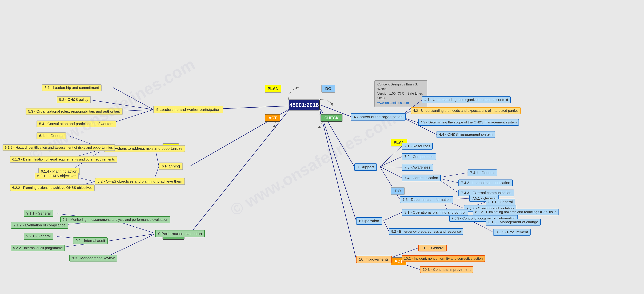 This screenshot has width=644, height=294. What do you see at coordinates (74, 112) in the screenshot?
I see `node-5-3: 5.3 - Organizational roles, responsibili…` at bounding box center [74, 112].